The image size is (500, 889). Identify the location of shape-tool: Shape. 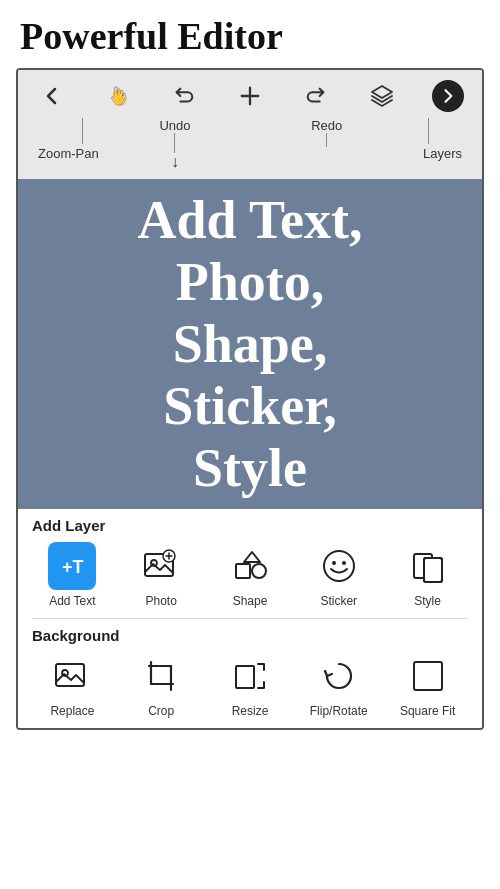
(250, 575).